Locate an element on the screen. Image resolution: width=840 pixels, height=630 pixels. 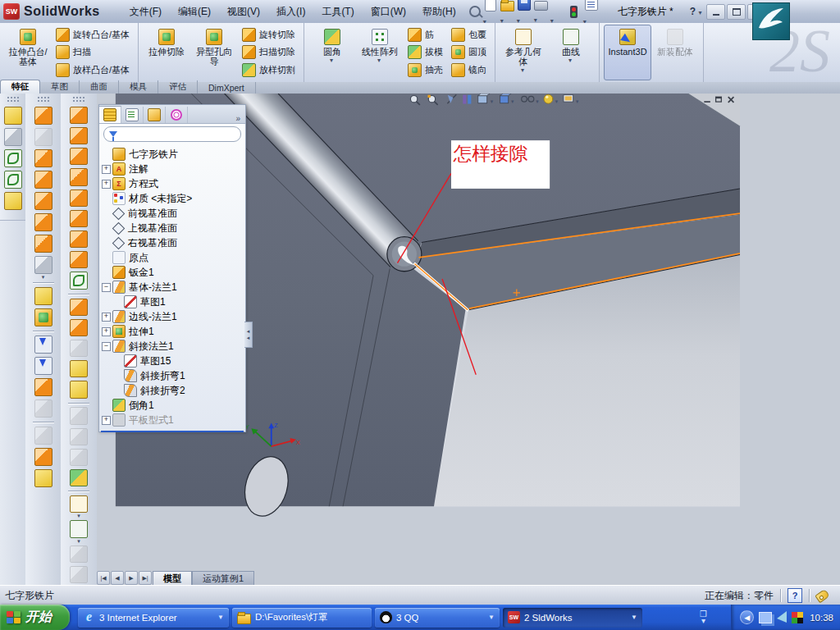
quick-tips-button: ? is located at coordinates (795, 596).